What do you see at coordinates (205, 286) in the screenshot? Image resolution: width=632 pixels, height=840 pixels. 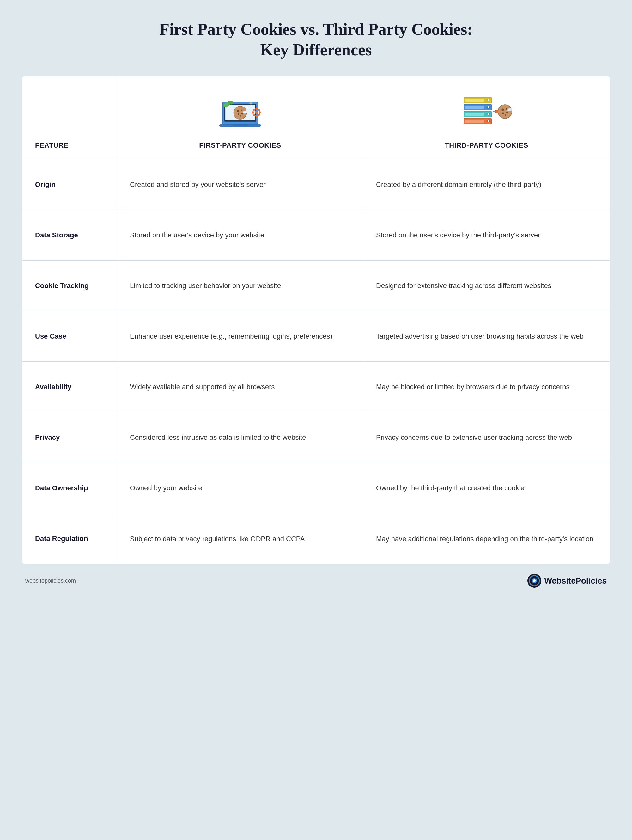 I see `first-party-value: Limited to tracking user behavior on you…` at bounding box center [205, 286].